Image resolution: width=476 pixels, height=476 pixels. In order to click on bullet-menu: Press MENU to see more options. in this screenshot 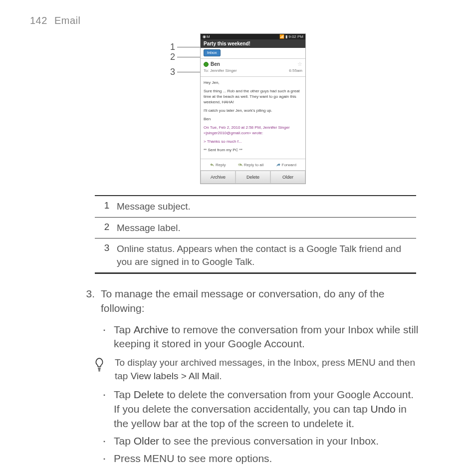, I will do `click(258, 459)`.